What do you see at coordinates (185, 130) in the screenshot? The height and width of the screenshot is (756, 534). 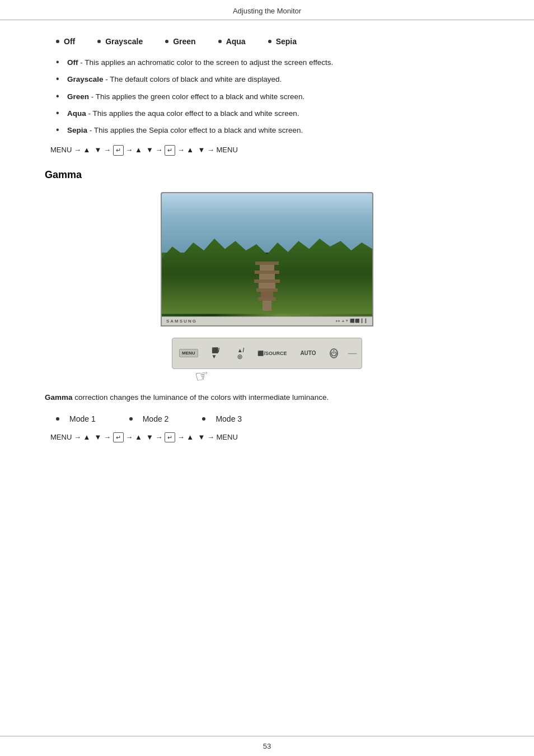 I see `desc-sepia-text: Sepia - This applies the Sepia color eff…` at bounding box center [185, 130].